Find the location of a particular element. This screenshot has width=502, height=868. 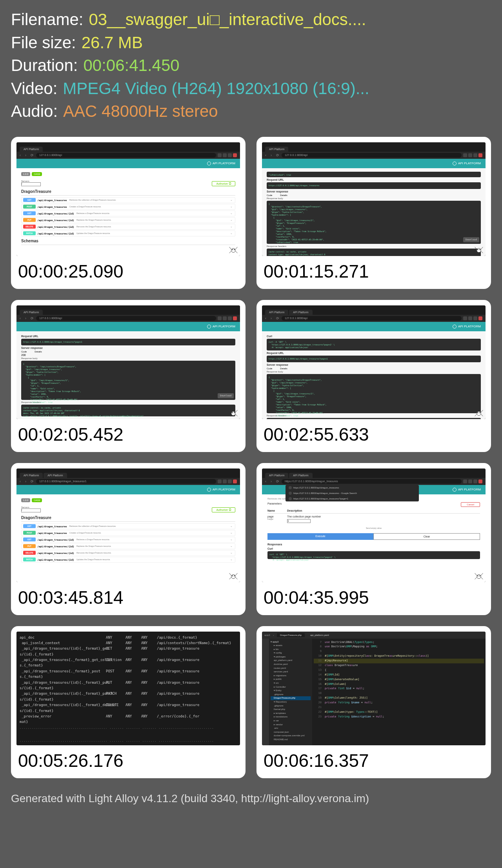

terminal: api_docANYANYANY/api/docs.{_format} api_… is located at coordinates (128, 688).